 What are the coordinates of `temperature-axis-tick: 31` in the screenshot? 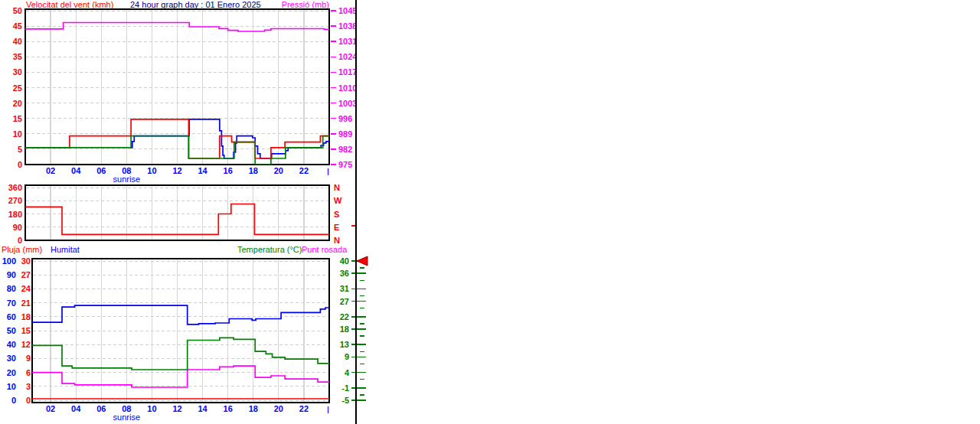 It's located at (345, 289).